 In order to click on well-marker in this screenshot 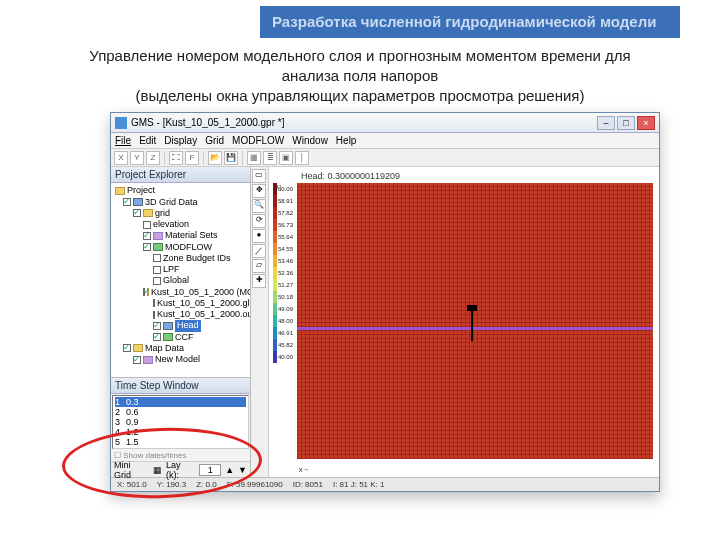, I will do `click(472, 323)`.